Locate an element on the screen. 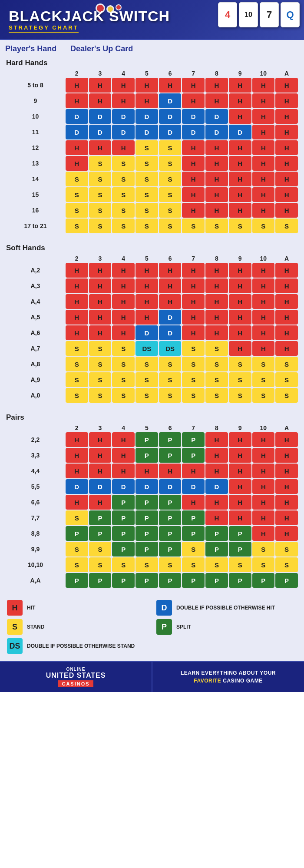  col-numbers-pairs: 2 3 4 5 6 7 8 9 10 A is located at coordinates (152, 428).